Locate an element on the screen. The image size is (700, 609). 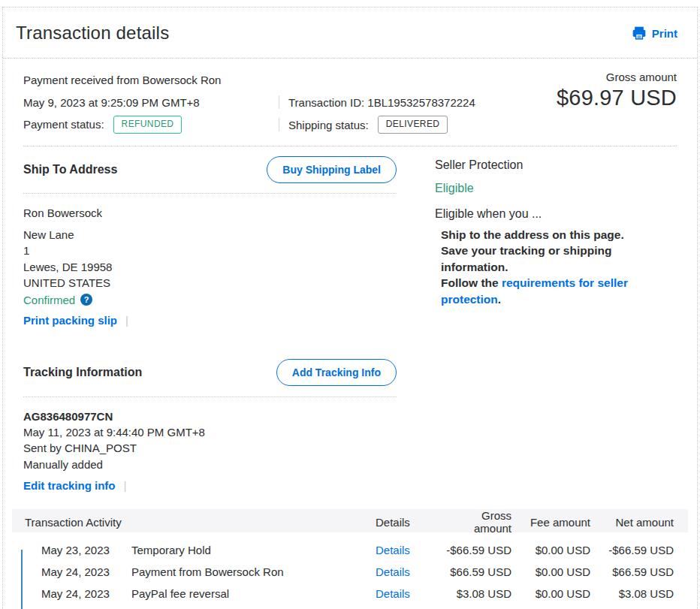
payment-status-badge: REFUNDED is located at coordinates (148, 125).